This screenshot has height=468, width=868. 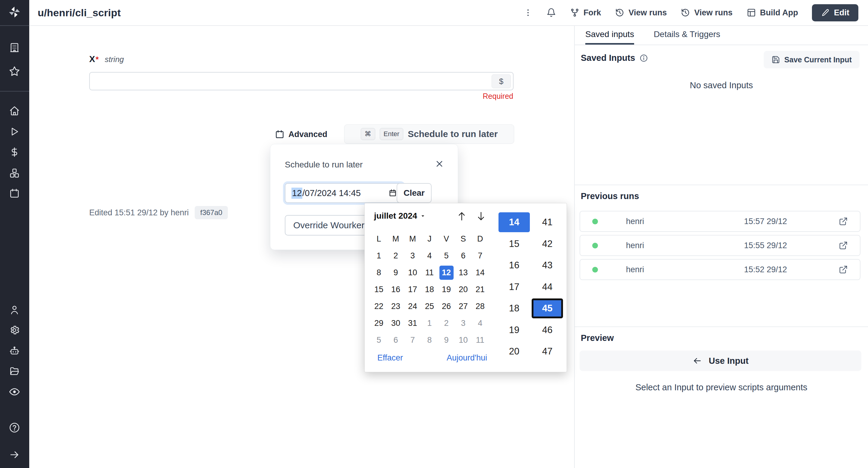 I want to click on kebab-menu-icon, so click(x=528, y=13).